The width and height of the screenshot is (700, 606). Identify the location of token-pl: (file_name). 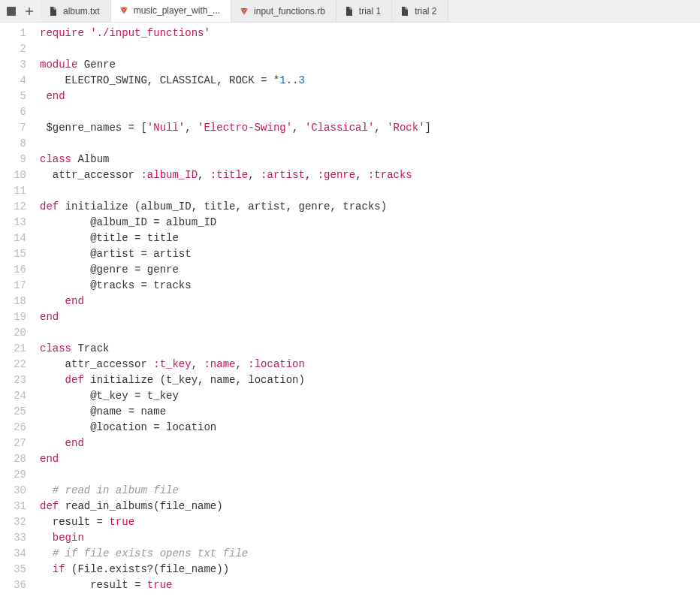
(188, 506).